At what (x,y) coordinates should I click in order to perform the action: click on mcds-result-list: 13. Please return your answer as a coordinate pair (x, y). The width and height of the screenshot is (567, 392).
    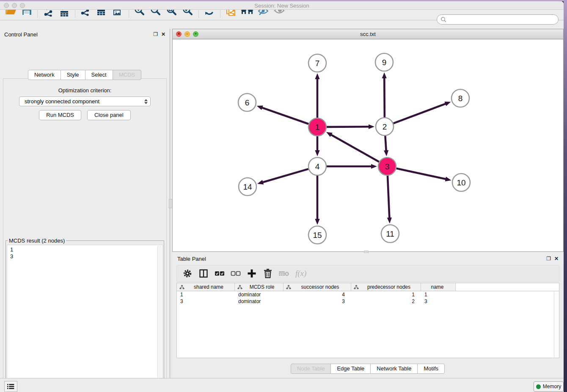
    Looking at the image, I should click on (85, 318).